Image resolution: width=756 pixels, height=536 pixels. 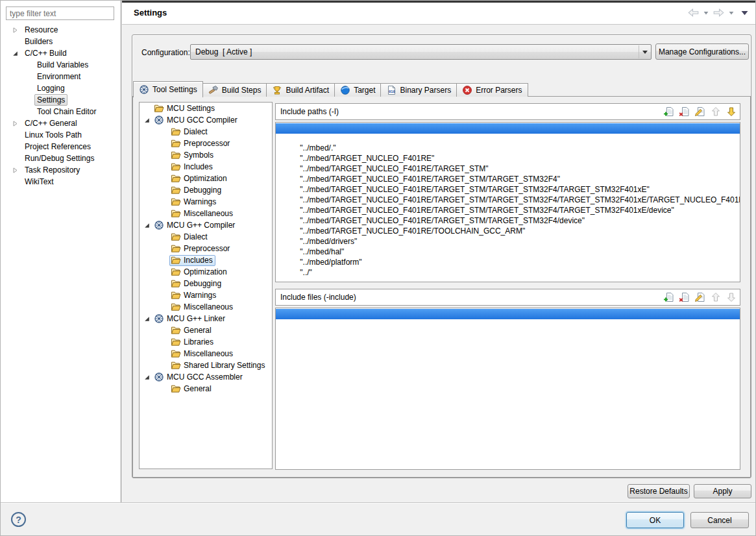 I want to click on sidebar-tree-item: Environment, so click(x=60, y=77).